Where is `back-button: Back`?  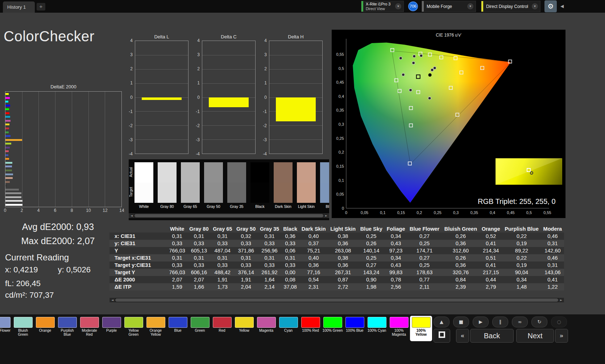 back-button: Back is located at coordinates (492, 336).